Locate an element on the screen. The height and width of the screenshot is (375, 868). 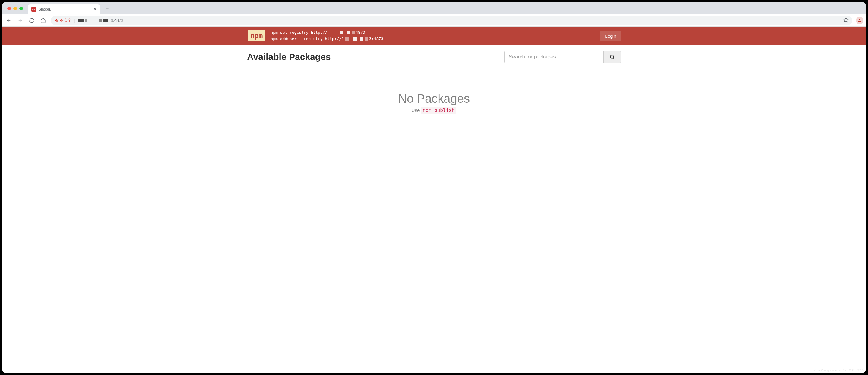
page-title: Available Packages is located at coordinates (289, 57).